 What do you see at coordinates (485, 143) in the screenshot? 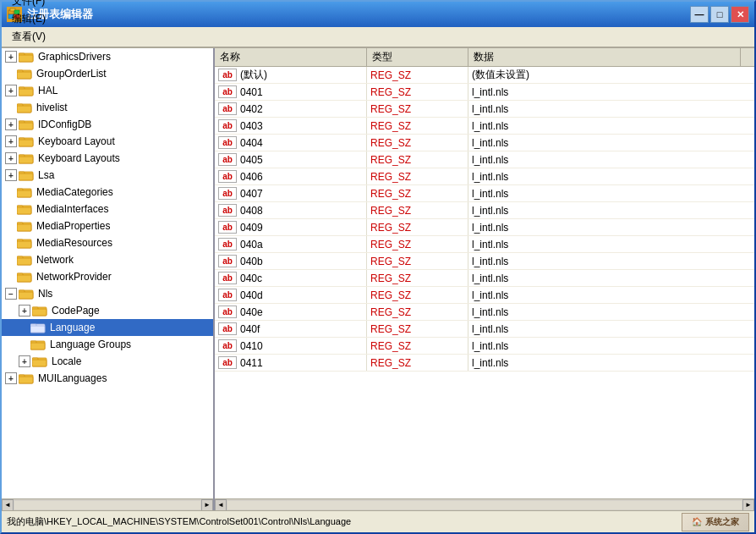
I see `table-row: ab0404REG_SZl_intl.nls` at bounding box center [485, 143].